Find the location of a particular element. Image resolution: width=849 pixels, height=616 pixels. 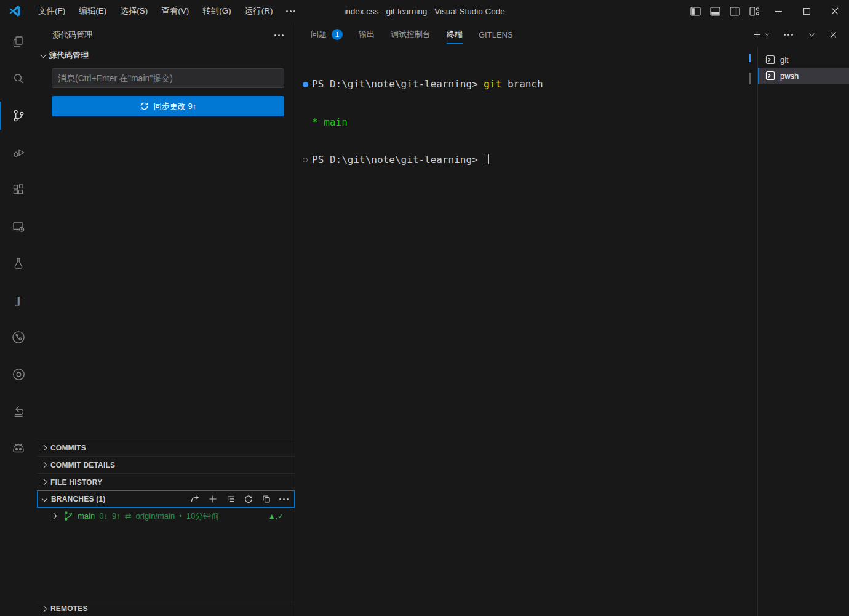

activity-ai-robot is located at coordinates (18, 448).